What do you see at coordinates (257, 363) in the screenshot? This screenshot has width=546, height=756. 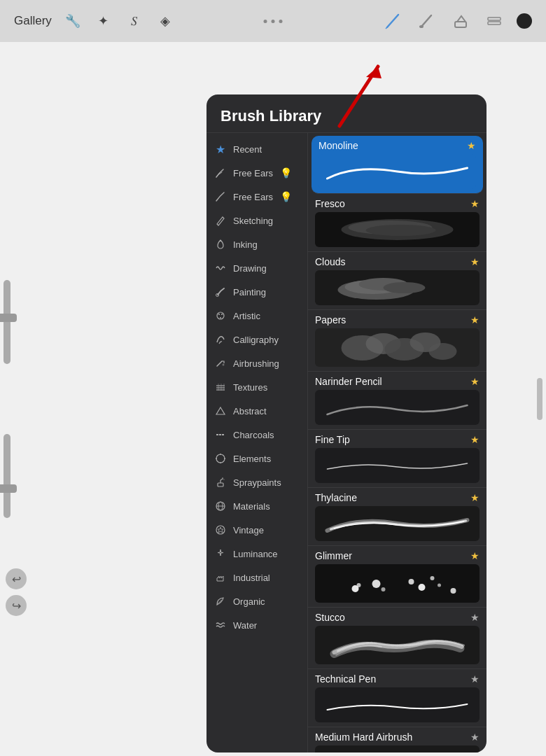 I see `nav-item-airbrushing: Airbrushing` at bounding box center [257, 363].